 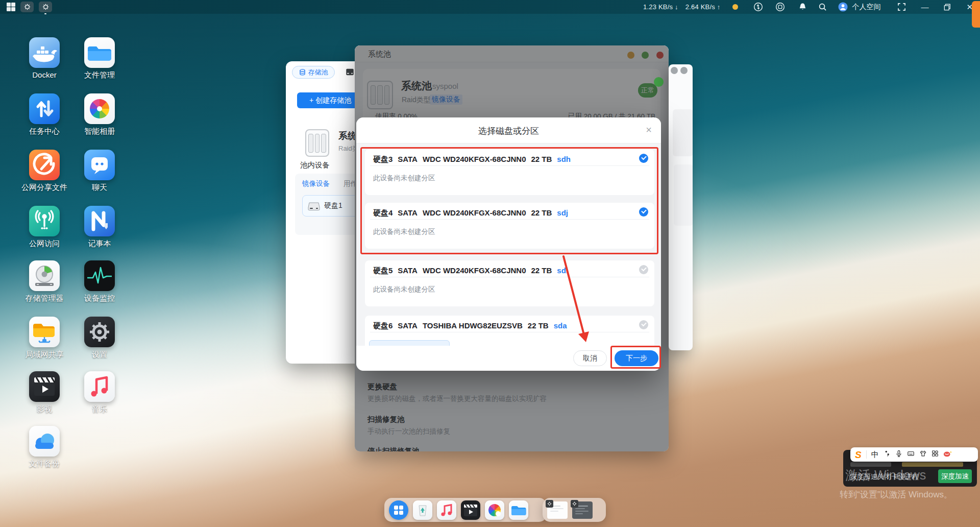 What do you see at coordinates (100, 354) in the screenshot?
I see `icon-label: 设置` at bounding box center [100, 354].